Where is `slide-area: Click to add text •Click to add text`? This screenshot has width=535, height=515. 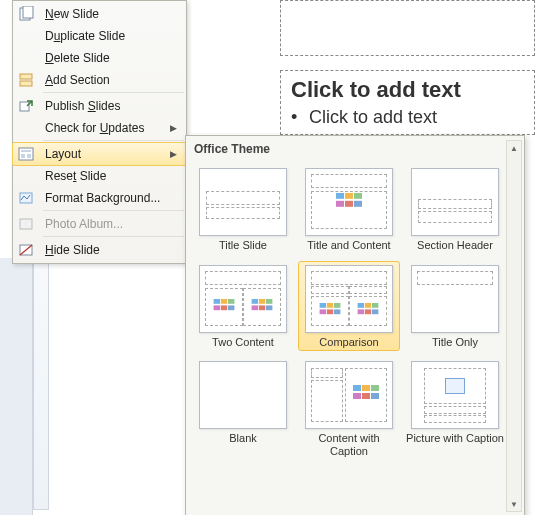 slide-area: Click to add text •Click to add text is located at coordinates (408, 68).